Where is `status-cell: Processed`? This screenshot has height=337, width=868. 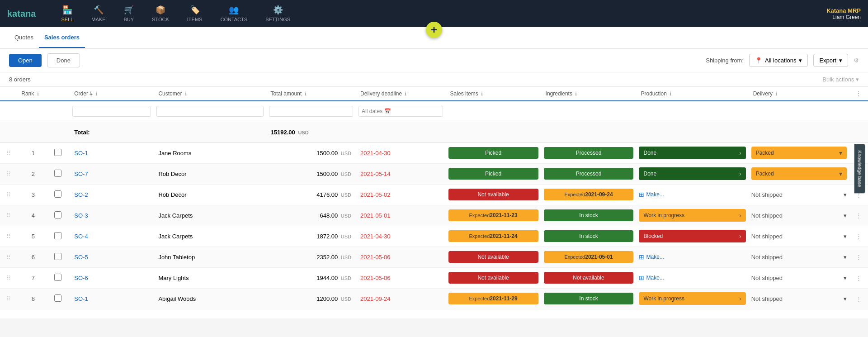
status-cell: Processed is located at coordinates (589, 153).